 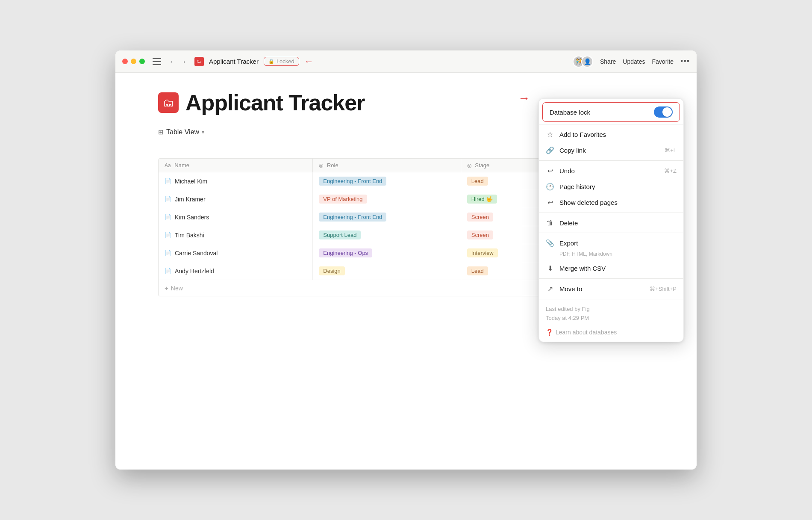 What do you see at coordinates (611, 203) in the screenshot?
I see `menu-item-show-deleted: ↩ Show deleted pages` at bounding box center [611, 203].